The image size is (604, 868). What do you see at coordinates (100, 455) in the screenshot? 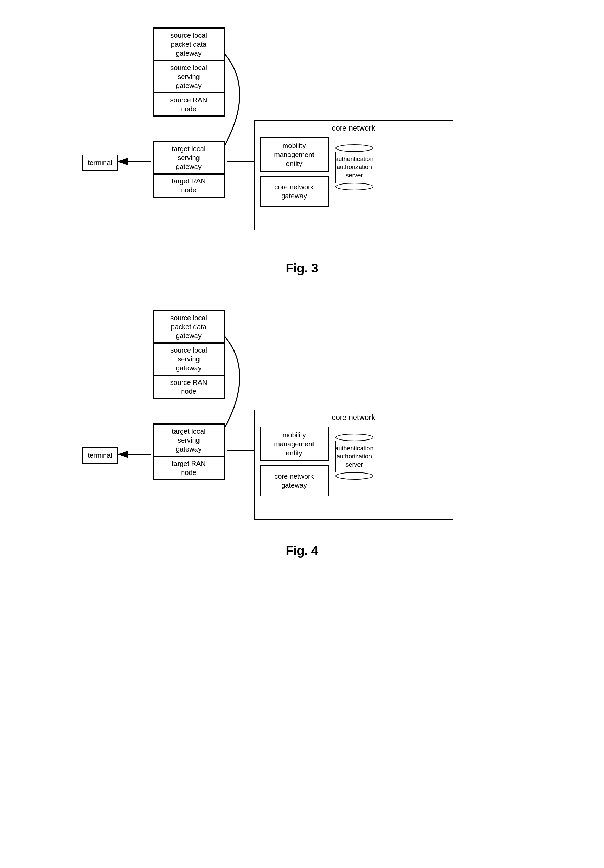
I see `terminal-label-4: terminal` at bounding box center [100, 455].